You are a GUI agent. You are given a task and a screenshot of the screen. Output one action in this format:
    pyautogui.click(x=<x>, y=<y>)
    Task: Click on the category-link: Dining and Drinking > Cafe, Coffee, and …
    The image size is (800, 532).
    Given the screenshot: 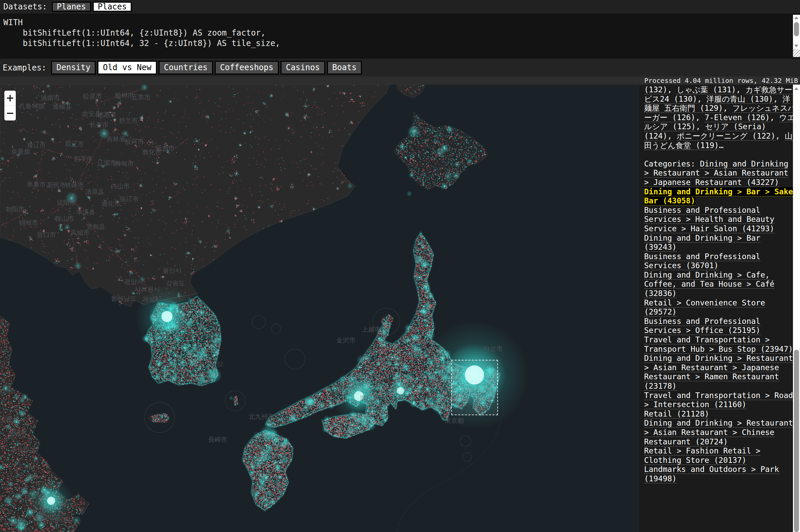 What is the action you would take?
    pyautogui.click(x=709, y=284)
    